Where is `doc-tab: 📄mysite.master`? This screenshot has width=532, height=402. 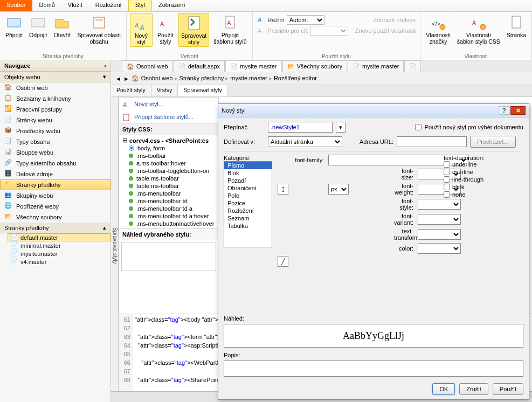 doc-tab: 📄mysite.master is located at coordinates (253, 66).